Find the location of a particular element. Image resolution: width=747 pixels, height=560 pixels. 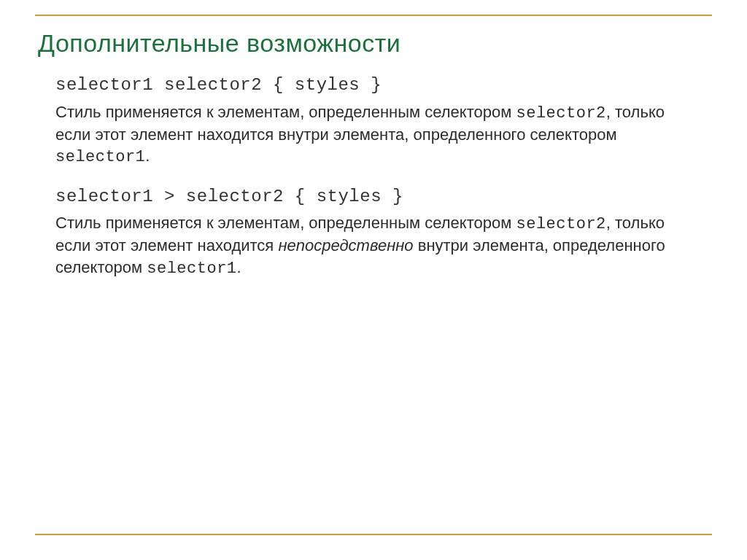

text-run-italic: непосредственно is located at coordinates (346, 245).